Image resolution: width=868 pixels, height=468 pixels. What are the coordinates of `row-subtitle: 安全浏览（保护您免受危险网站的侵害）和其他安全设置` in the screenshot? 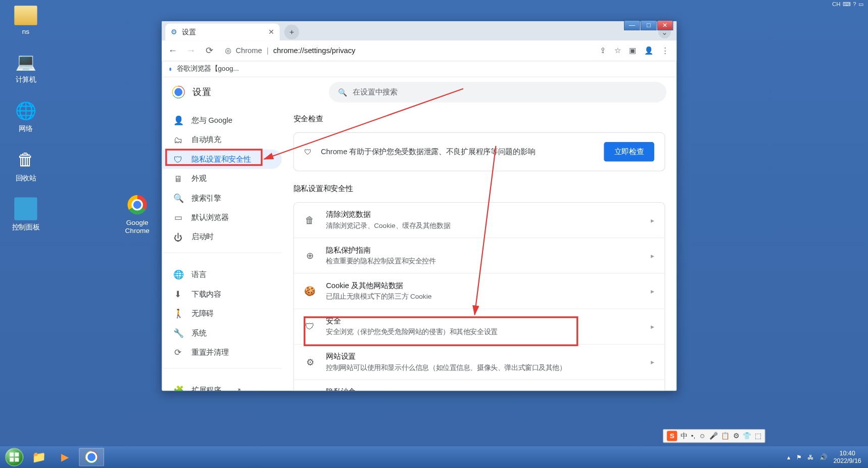 It's located at (483, 333).